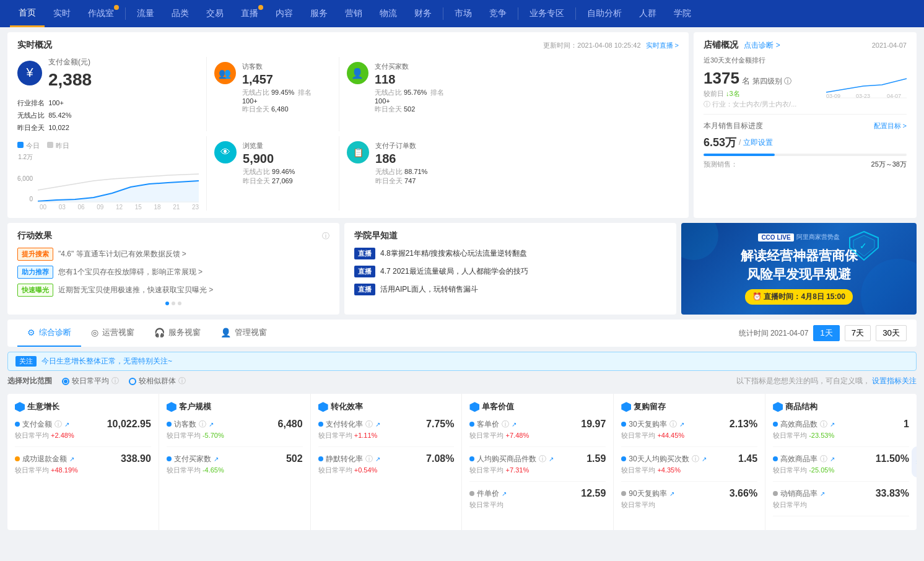 This screenshot has width=924, height=561. Describe the element at coordinates (455, 271) in the screenshot. I see `school-link-2: 4.7 2021最近流量破局，人人都能学会的技巧` at that location.